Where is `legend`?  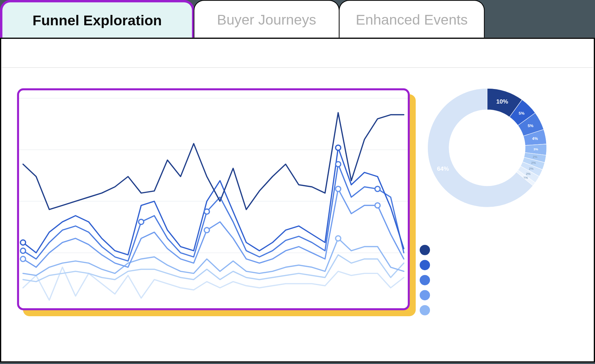
legend is located at coordinates (425, 280).